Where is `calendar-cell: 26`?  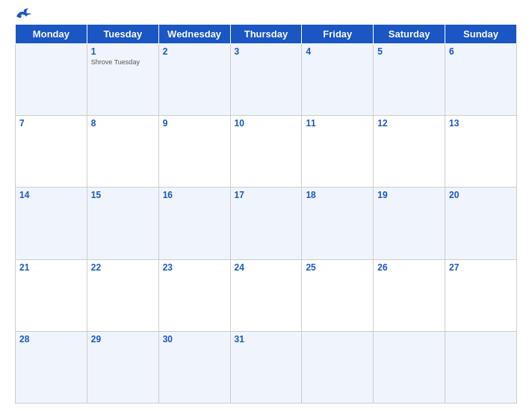
calendar-cell: 26 is located at coordinates (409, 295).